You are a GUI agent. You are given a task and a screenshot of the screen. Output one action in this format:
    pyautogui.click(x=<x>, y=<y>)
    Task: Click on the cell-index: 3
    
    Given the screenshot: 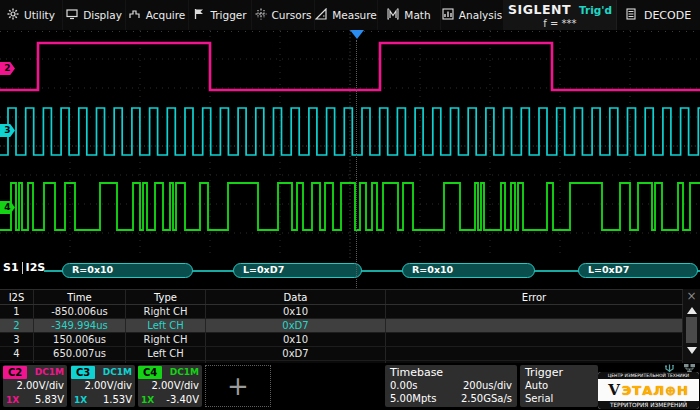 What is the action you would take?
    pyautogui.click(x=17, y=340)
    